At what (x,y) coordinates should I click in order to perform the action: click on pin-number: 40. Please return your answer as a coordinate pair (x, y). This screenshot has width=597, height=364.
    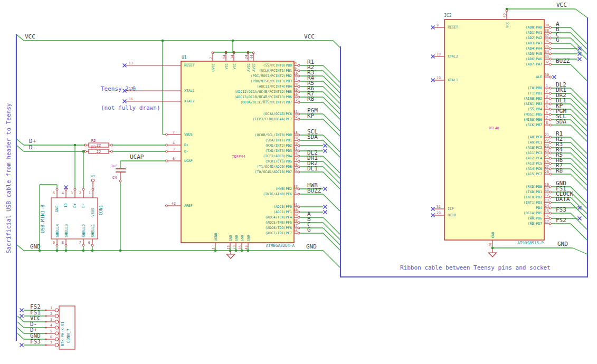
    Looking at the image, I should click on (505, 15).